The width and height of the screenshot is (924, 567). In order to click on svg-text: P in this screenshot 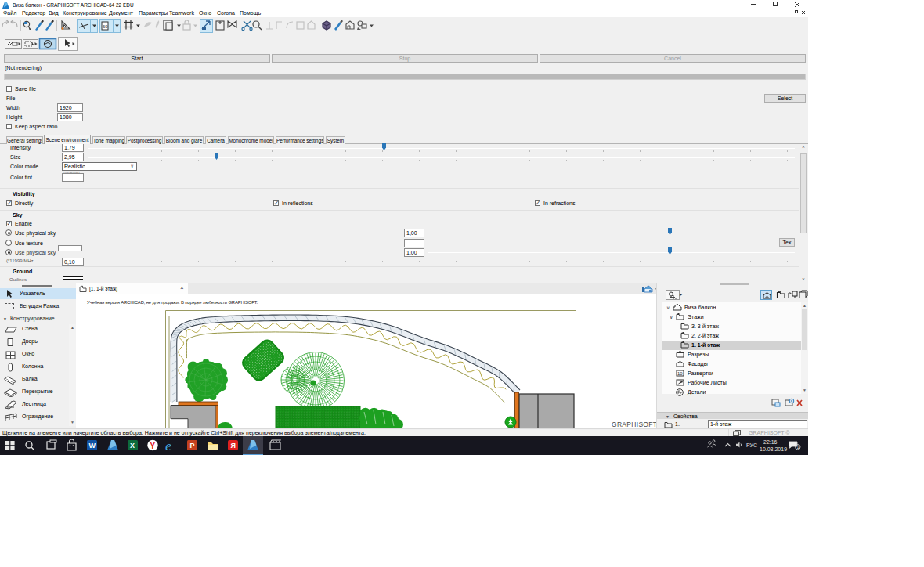, I will do `click(193, 446)`.